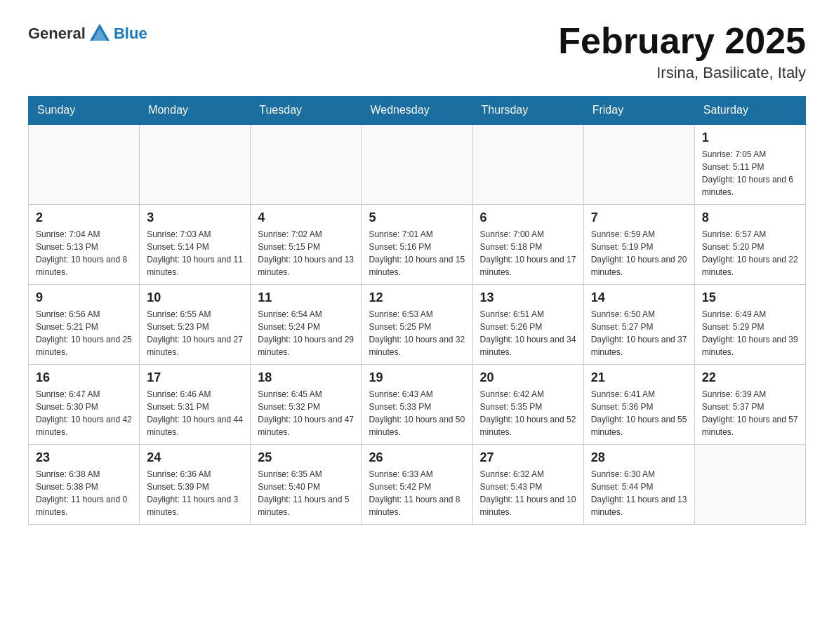 The height and width of the screenshot is (644, 834). What do you see at coordinates (528, 111) in the screenshot?
I see `weekday-header-thursday: Thursday` at bounding box center [528, 111].